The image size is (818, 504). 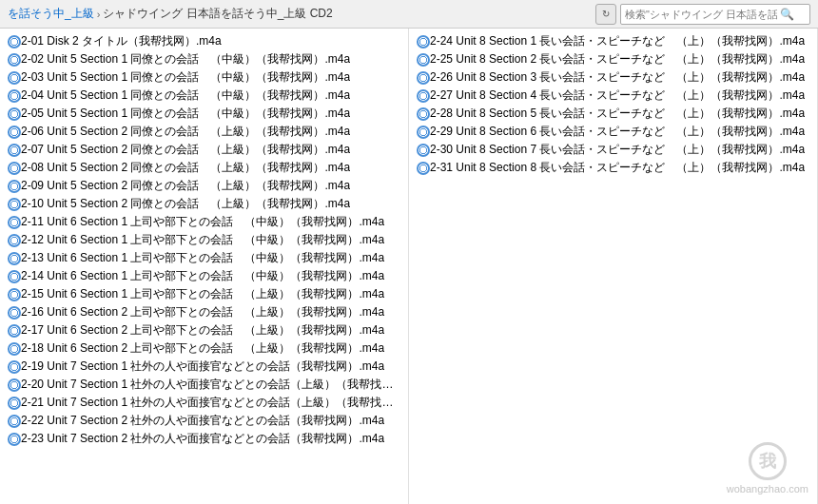 What do you see at coordinates (204, 95) in the screenshot?
I see `list-item: 2-04 Unit 5 Section 1 同僚との会話 （中級）（我帮找网）.…` at bounding box center [204, 95].